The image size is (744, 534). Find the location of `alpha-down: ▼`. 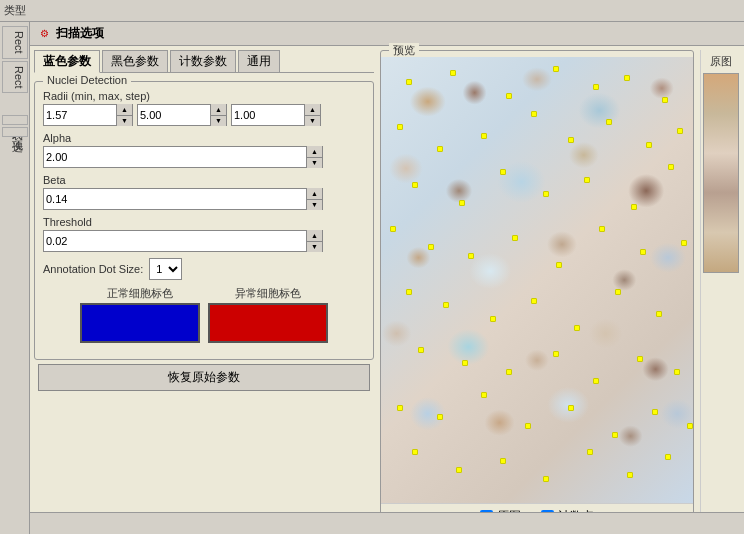

alpha-down: ▼ is located at coordinates (314, 164).